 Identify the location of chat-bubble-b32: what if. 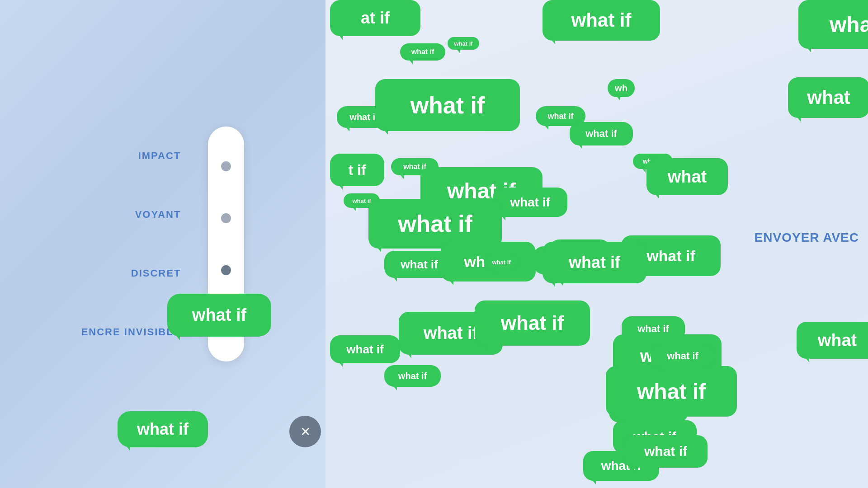
(671, 391).